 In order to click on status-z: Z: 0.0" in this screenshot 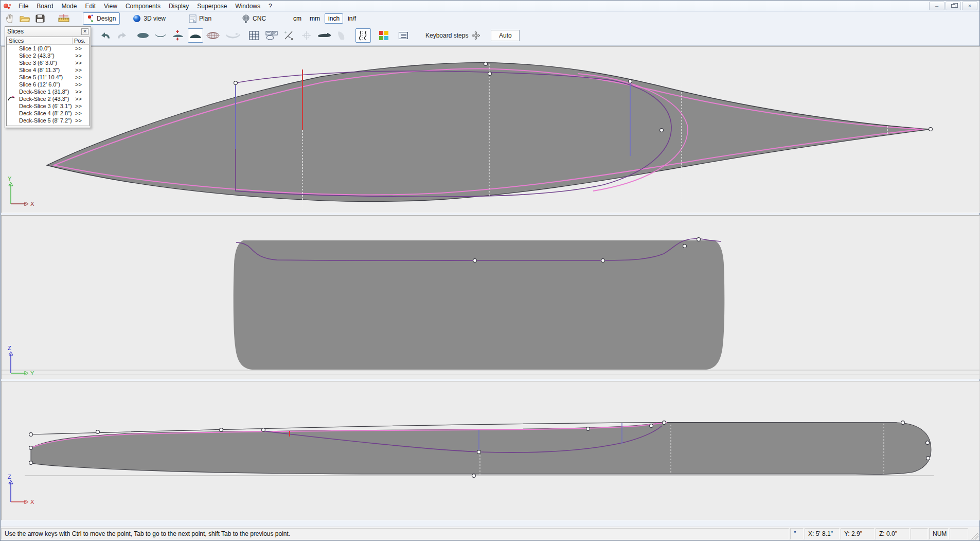, I will do `click(893, 534)`.